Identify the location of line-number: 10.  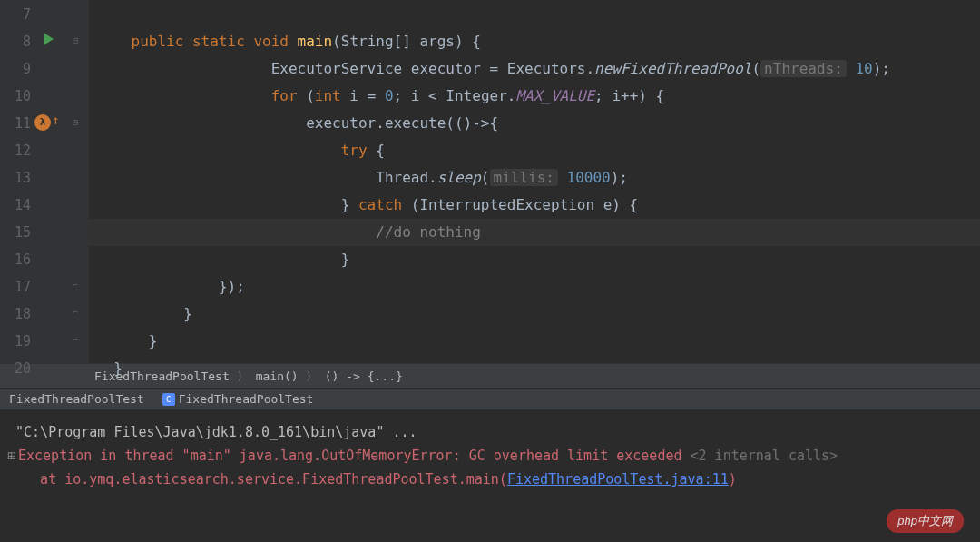
(33, 96).